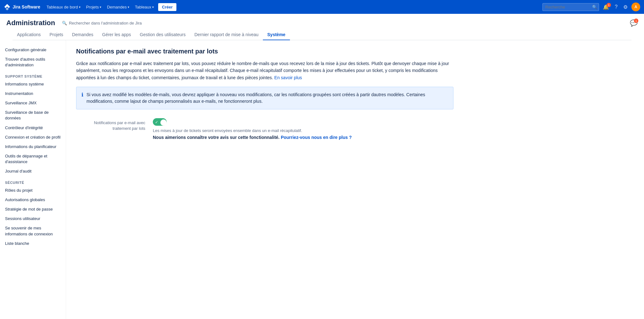  I want to click on user-avatar: A, so click(636, 7).